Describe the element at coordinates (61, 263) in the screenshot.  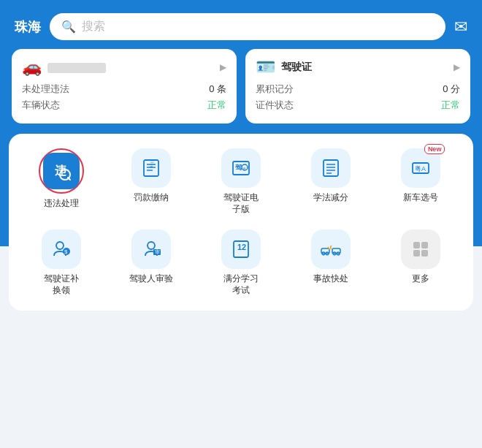
I see `menu-item-replace-license: $ 驾驶证补 换领` at that location.